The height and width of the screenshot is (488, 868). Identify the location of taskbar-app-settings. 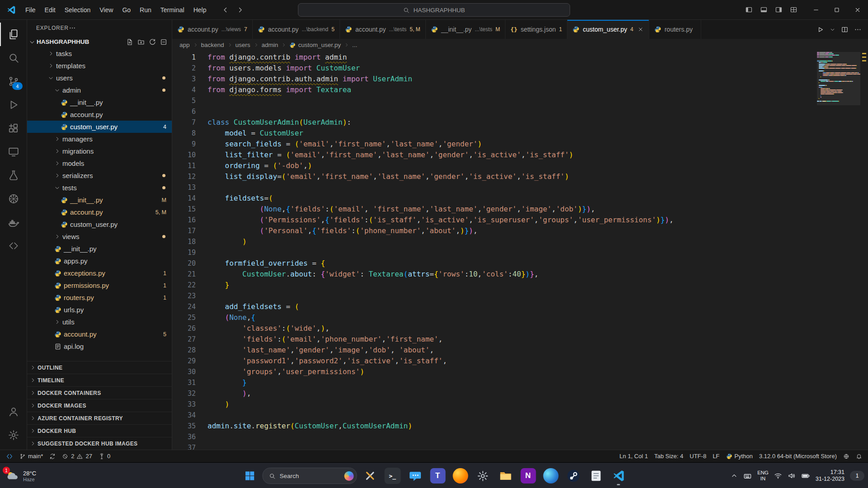
(483, 476).